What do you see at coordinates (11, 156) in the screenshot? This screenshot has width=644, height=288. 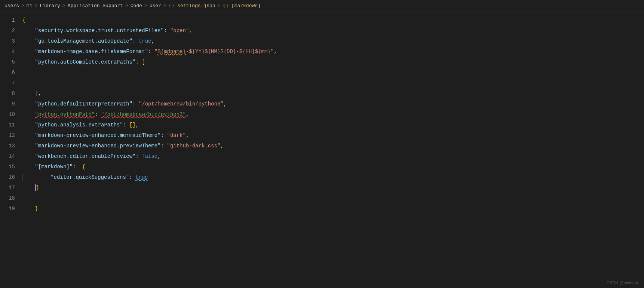 I see `line-number-14: 14` at bounding box center [11, 156].